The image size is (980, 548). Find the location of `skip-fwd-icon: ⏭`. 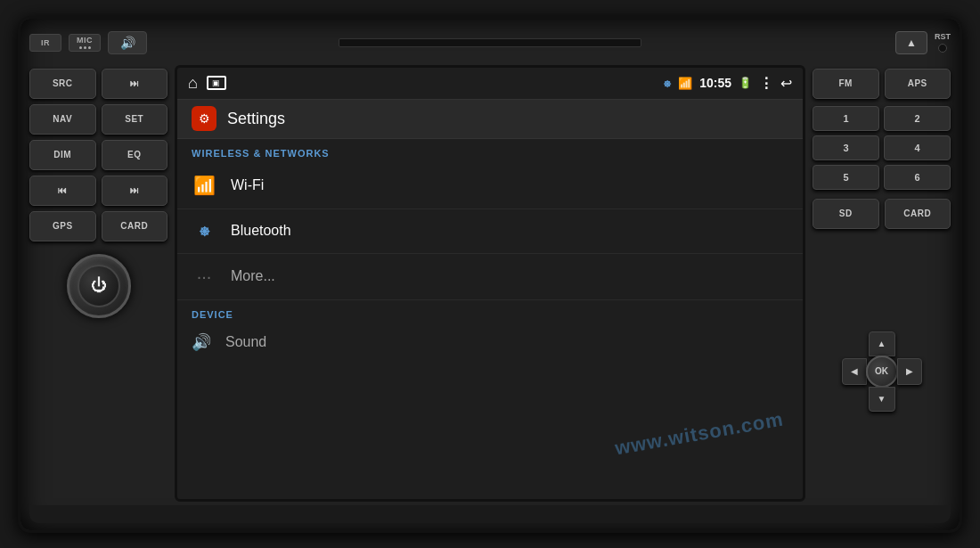

skip-fwd-icon: ⏭ is located at coordinates (135, 84).